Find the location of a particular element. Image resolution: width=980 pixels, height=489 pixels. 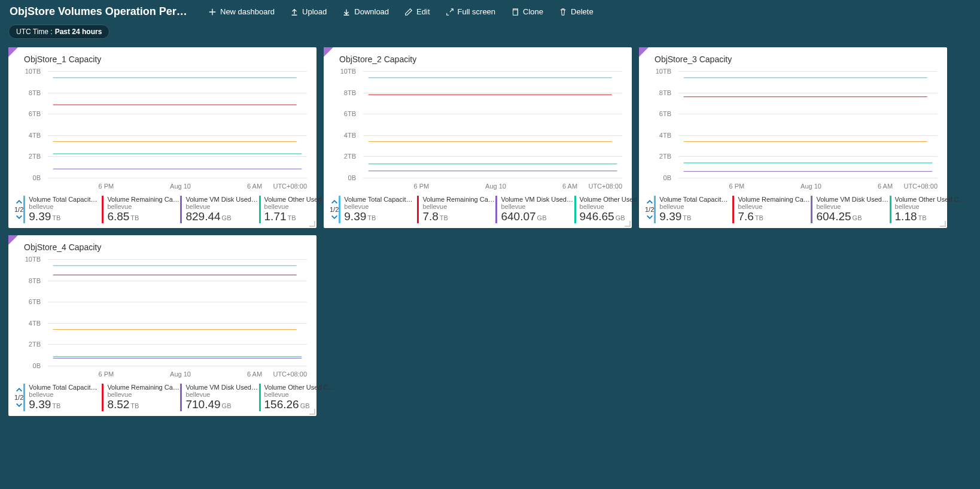

legend-metric: Volume VM Disk Used …bellevue604.25GB is located at coordinates (850, 209).